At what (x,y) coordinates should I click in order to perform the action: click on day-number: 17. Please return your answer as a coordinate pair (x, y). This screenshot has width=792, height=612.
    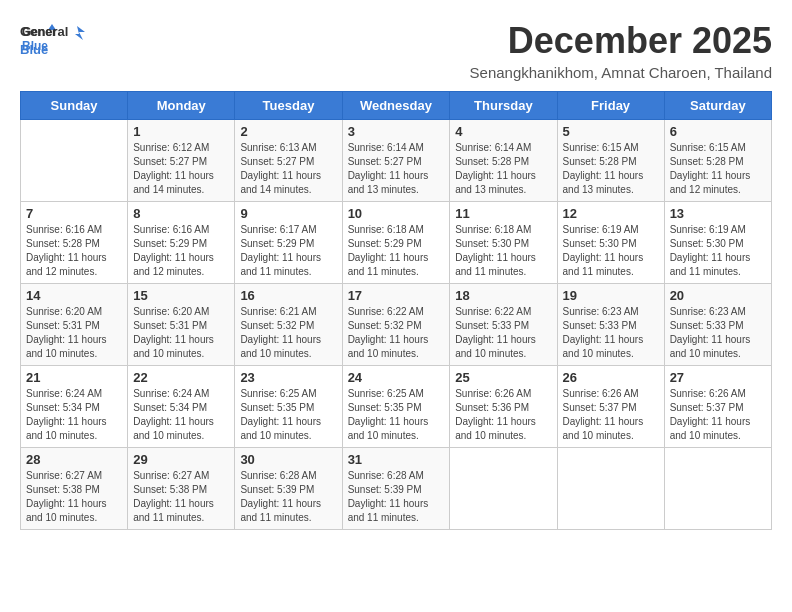
    Looking at the image, I should click on (396, 296).